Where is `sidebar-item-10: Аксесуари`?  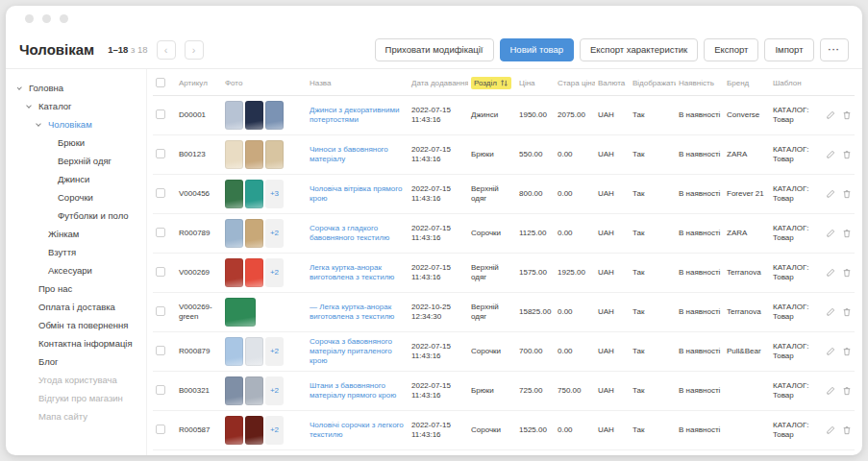
sidebar-item-10: Аксесуари is located at coordinates (81, 271).